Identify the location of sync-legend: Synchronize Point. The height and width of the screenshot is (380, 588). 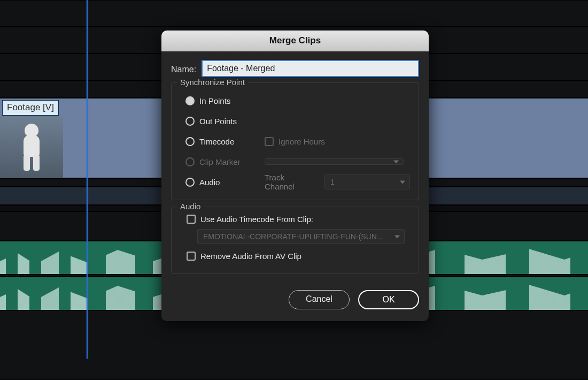
(213, 82).